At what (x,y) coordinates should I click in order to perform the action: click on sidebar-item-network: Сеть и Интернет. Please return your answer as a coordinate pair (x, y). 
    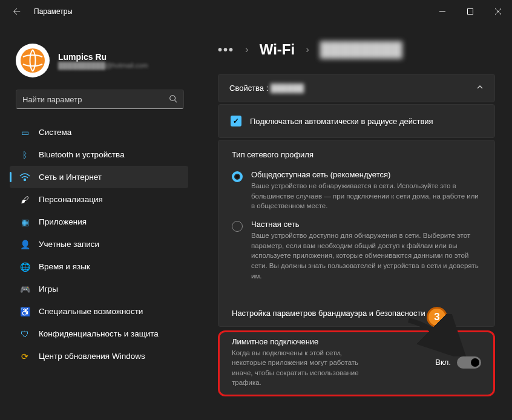
    Looking at the image, I should click on (99, 177).